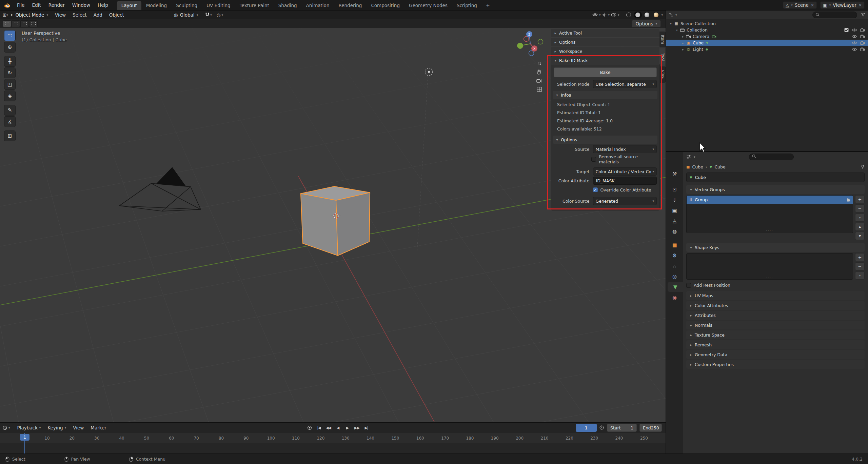 The width and height of the screenshot is (868, 464). Describe the element at coordinates (662, 15) in the screenshot. I see `shading-options-chevron: ▾` at that location.